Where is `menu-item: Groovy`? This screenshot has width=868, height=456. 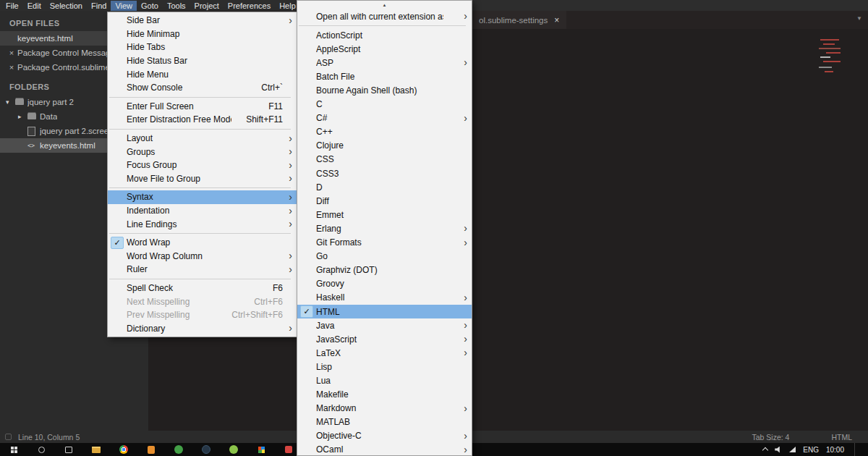
menu-item: Groovy is located at coordinates (385, 284).